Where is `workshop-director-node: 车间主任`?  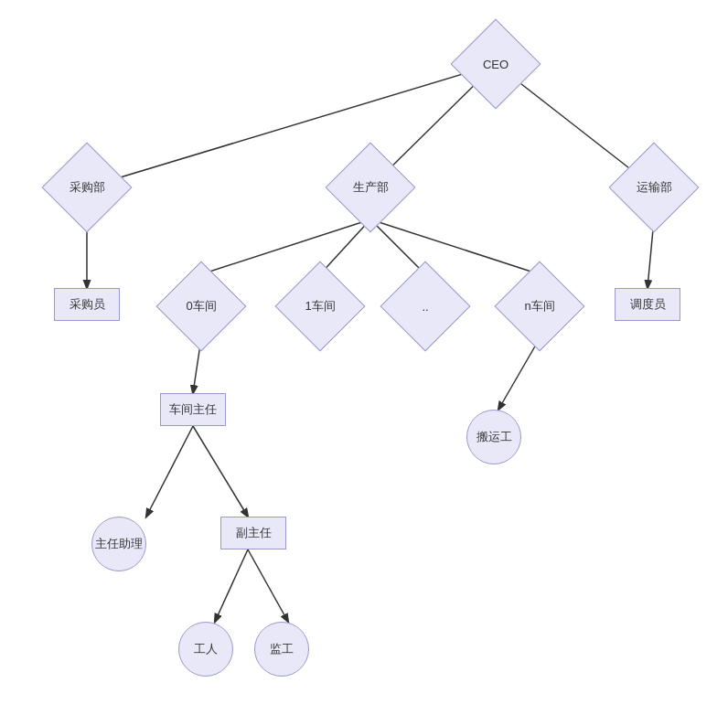 workshop-director-node: 车间主任 is located at coordinates (193, 410).